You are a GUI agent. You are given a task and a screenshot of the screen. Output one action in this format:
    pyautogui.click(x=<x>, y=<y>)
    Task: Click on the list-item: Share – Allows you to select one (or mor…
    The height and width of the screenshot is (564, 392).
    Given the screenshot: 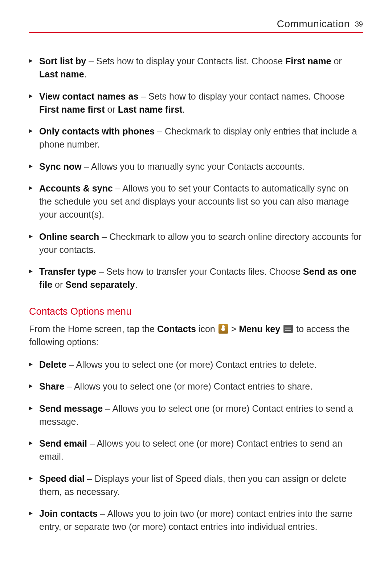 What is the action you would take?
    pyautogui.click(x=196, y=386)
    